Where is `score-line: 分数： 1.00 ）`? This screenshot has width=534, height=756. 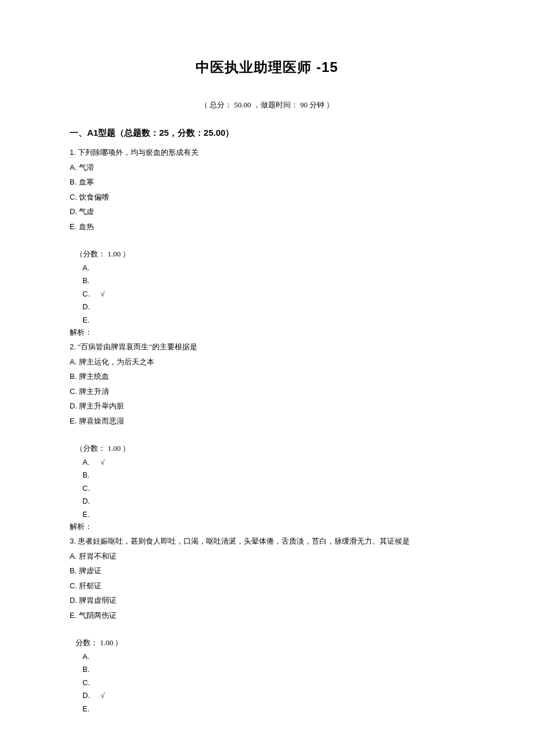 score-line: 分数： 1.00 ） is located at coordinates (270, 643).